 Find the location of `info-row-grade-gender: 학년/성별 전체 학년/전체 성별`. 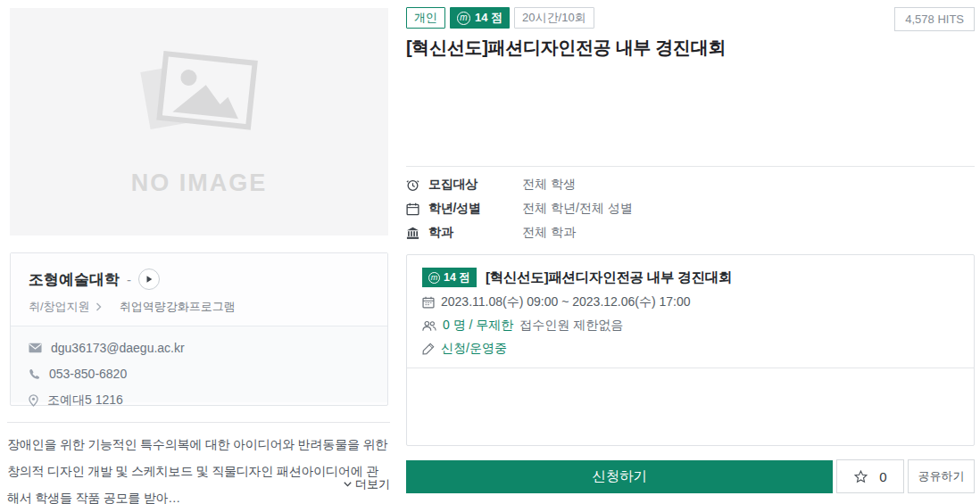

info-row-grade-gender: 학년/성별 전체 학년/전체 성별 is located at coordinates (691, 209).